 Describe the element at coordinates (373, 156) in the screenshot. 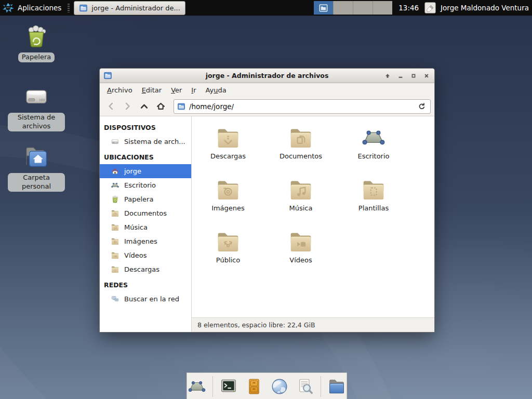

I see `file-label: Escritorio` at that location.